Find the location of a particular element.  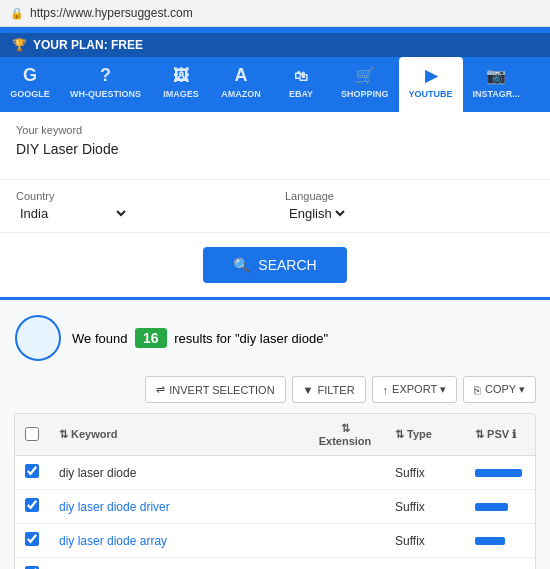

top-nav: 🏆 YOUR PLAN: FREE GGOOGLE?WH-QUESTIONS🖼I… is located at coordinates (275, 70).